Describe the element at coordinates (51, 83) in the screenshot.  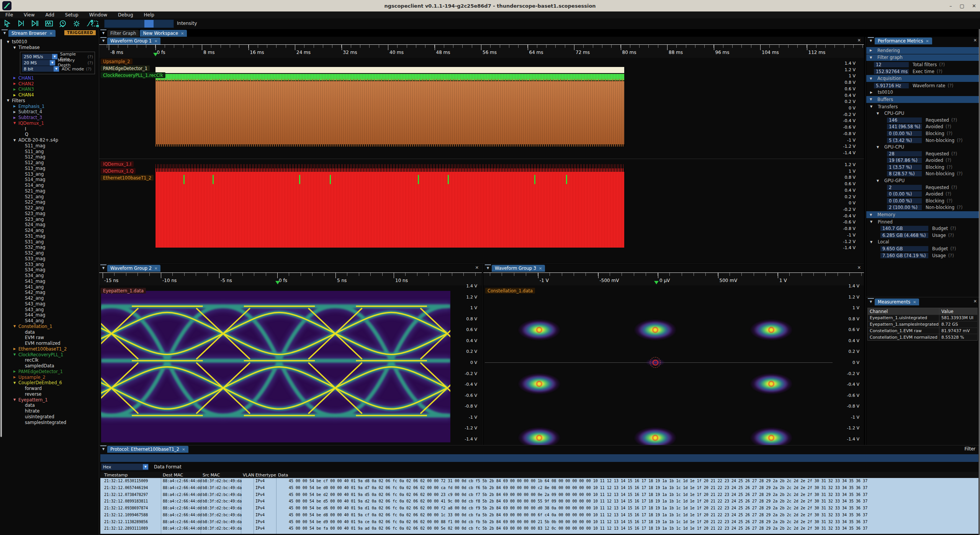
I see `tree-item: ▶ CHAN2` at that location.